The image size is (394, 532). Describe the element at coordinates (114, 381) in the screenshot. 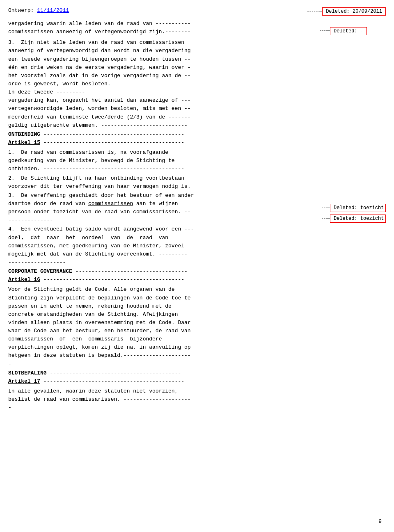

I see `artikel17-dashes: ----------------------------------------…` at that location.